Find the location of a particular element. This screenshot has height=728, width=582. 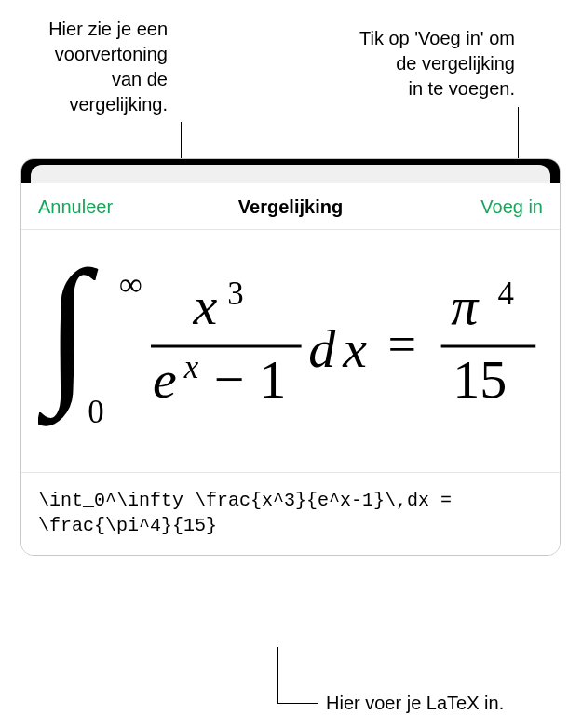

dialog-header: Annuleer Vergelijking Voeg in is located at coordinates (291, 207).